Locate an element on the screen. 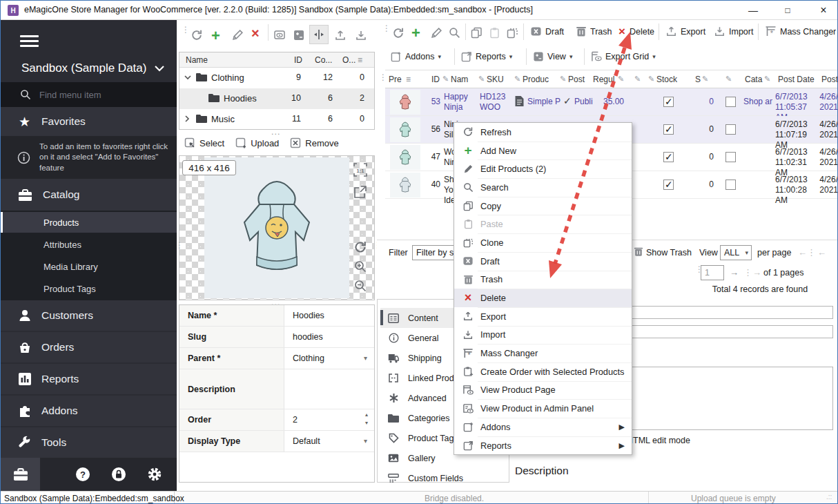 Image resolution: width=838 pixels, height=504 pixels. menu-item-refresh: Refresh is located at coordinates (543, 133).